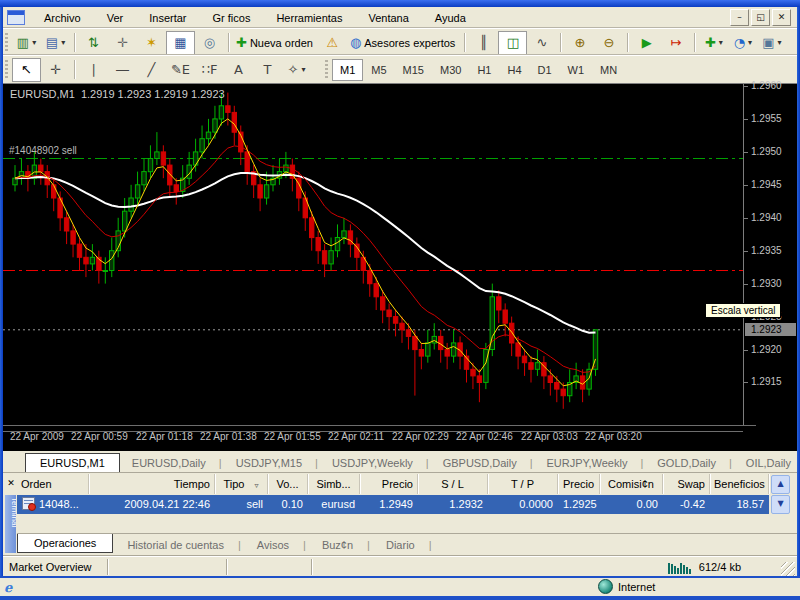 The image size is (800, 600). What do you see at coordinates (608, 70) in the screenshot?
I see `timeframe-button-mn: MN` at bounding box center [608, 70].